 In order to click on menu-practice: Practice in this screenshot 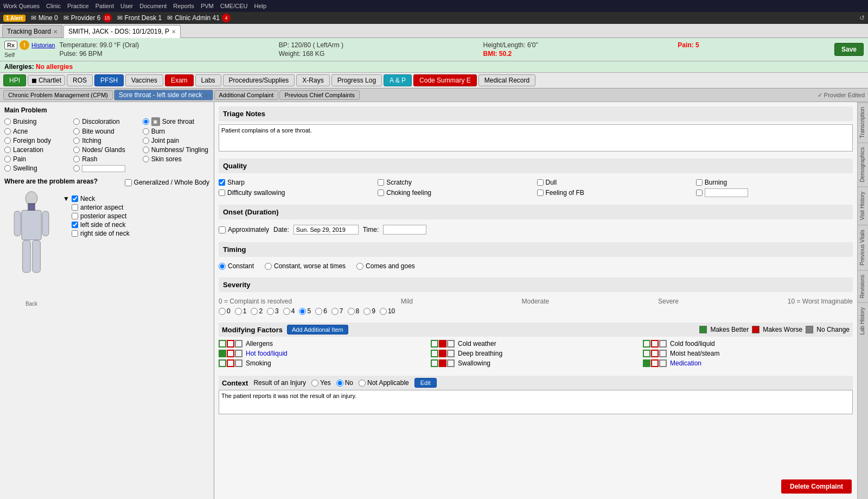, I will do `click(78, 6)`.